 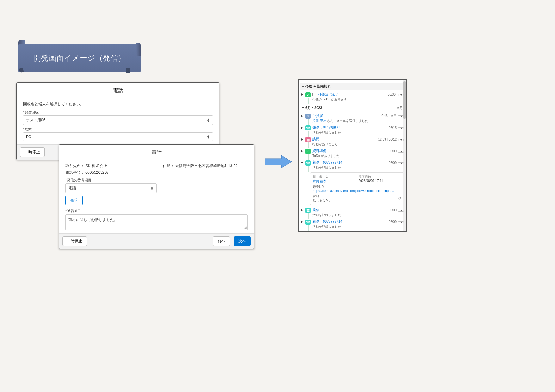 What do you see at coordinates (242, 241) in the screenshot?
I see `next-button: 次へ` at bounding box center [242, 241].